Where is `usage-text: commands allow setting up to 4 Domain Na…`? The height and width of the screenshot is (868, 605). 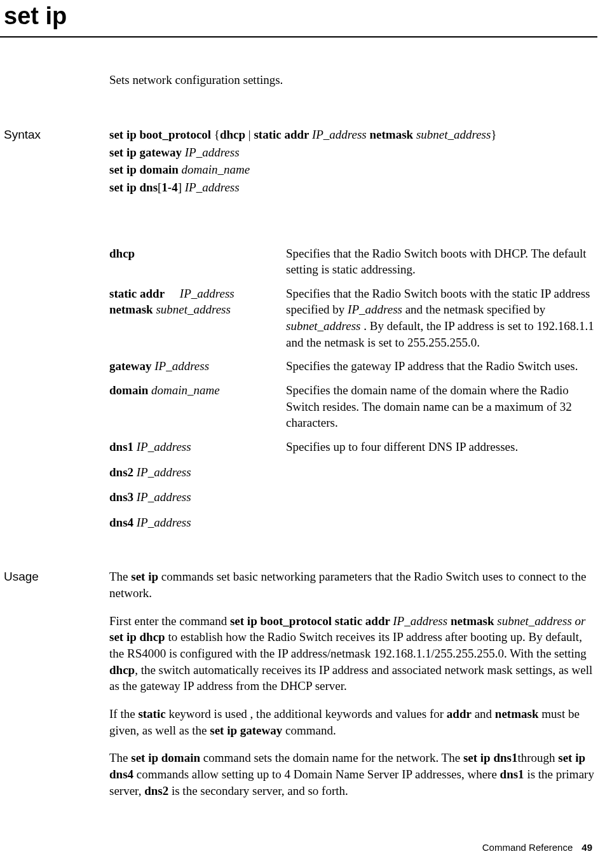 usage-text: commands allow setting up to 4 Domain Na… is located at coordinates (316, 775).